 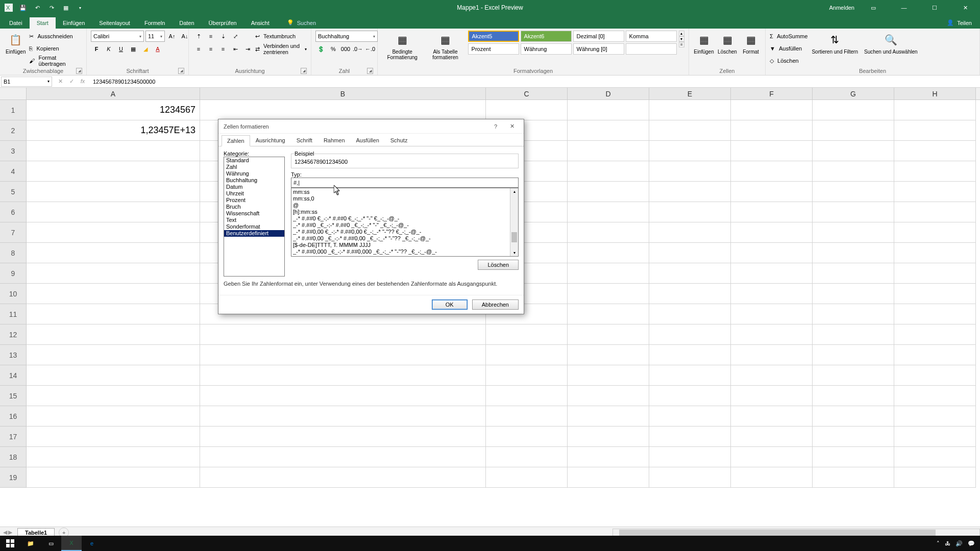 What do you see at coordinates (772, 355) in the screenshot?
I see `cell-F13` at bounding box center [772, 355].